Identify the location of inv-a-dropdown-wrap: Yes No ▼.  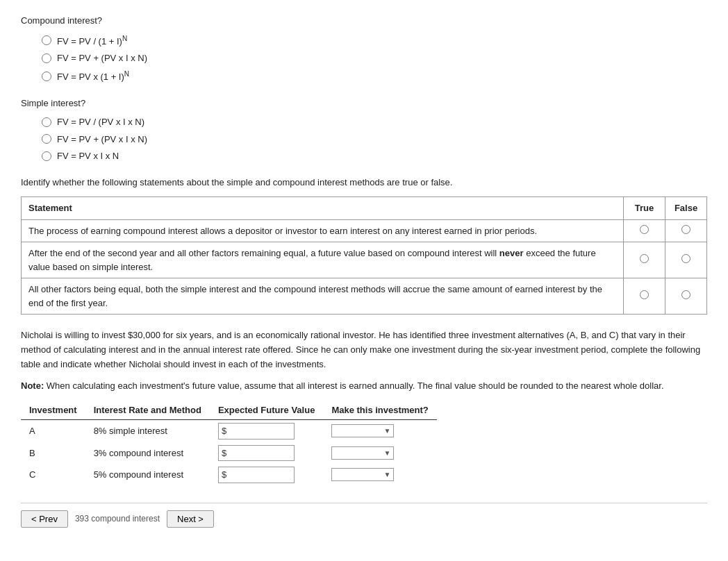
(363, 430).